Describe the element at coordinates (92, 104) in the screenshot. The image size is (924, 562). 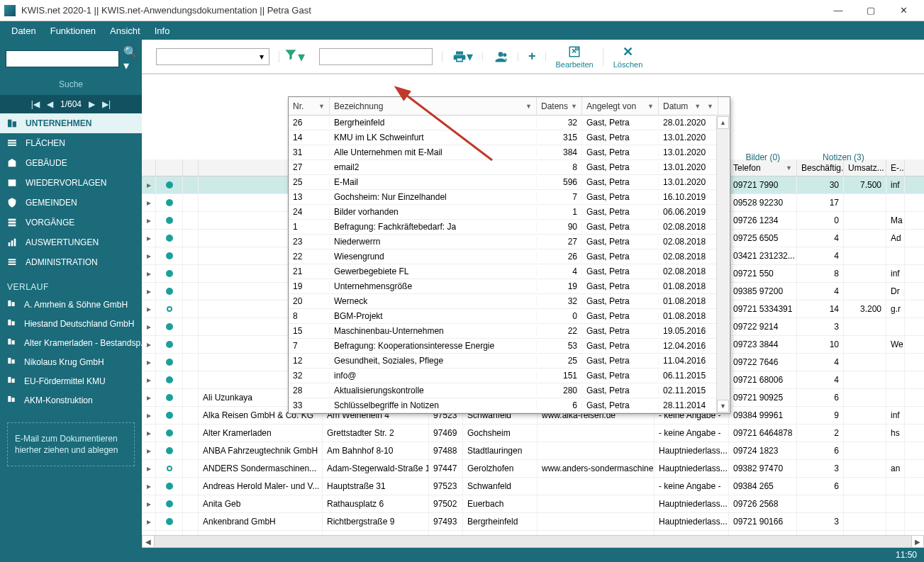
I see `pager-next-icon: ▶` at that location.